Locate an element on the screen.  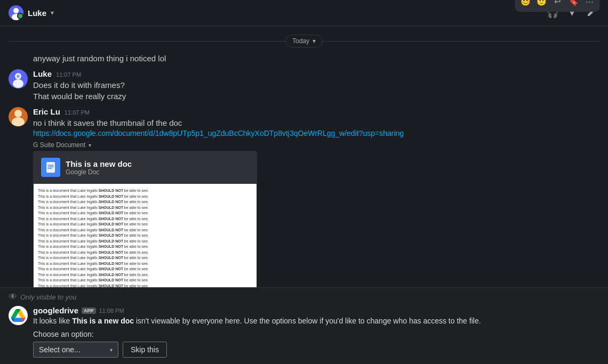
gdrive-header: googledrive APP 11:08 PM is located at coordinates (316, 310).